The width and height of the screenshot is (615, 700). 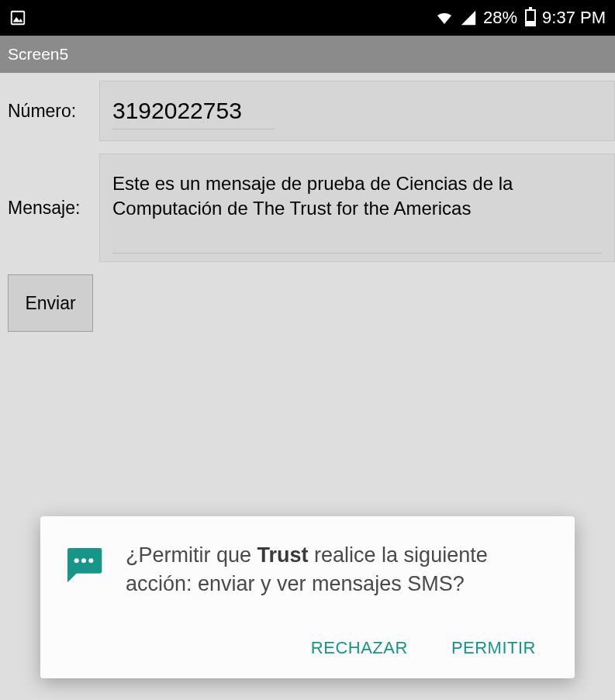 I want to click on status-bar: 28% 9:37 PM, so click(x=307, y=18).